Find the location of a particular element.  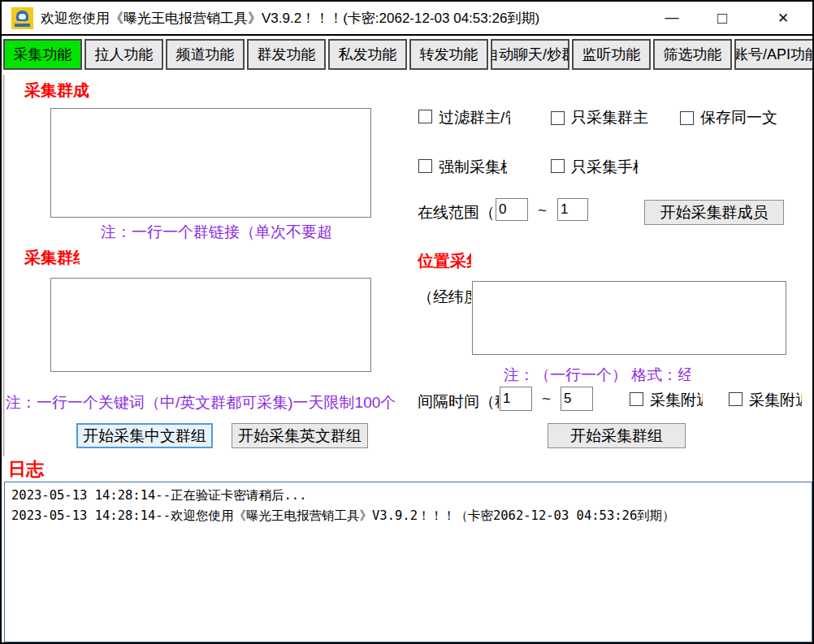

log-line: 2023-05-13 14:28:14--欢迎您使用《曝光王电报营销工具》V3.… is located at coordinates (408, 516).